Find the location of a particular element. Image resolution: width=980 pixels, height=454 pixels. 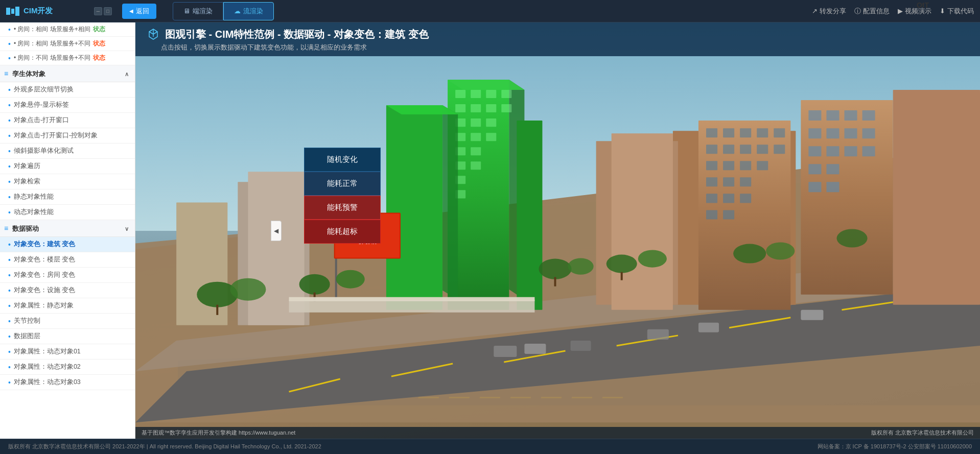

sidebar-item-dynamic-obj1: 对象属性：动态对象01 is located at coordinates (67, 352).